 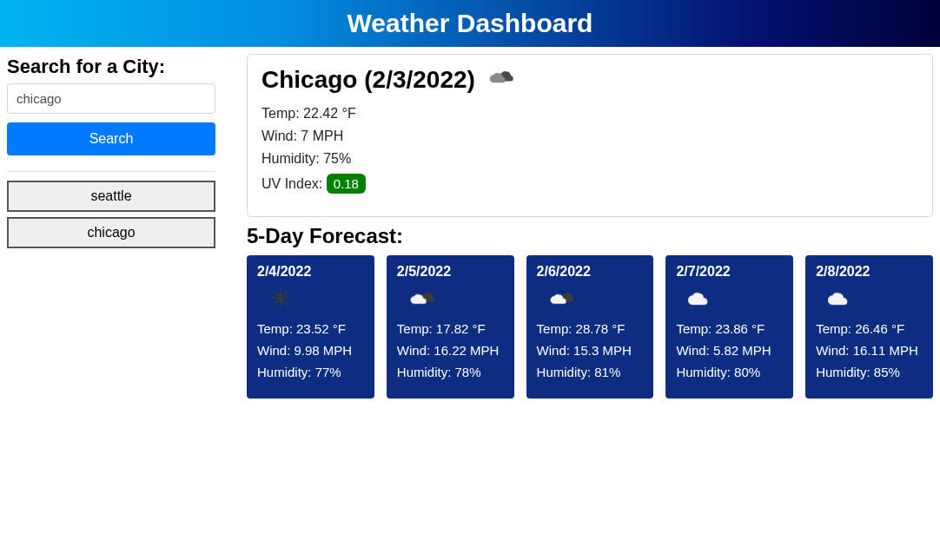 I want to click on app-title: Weather Dashboard, so click(x=470, y=23).